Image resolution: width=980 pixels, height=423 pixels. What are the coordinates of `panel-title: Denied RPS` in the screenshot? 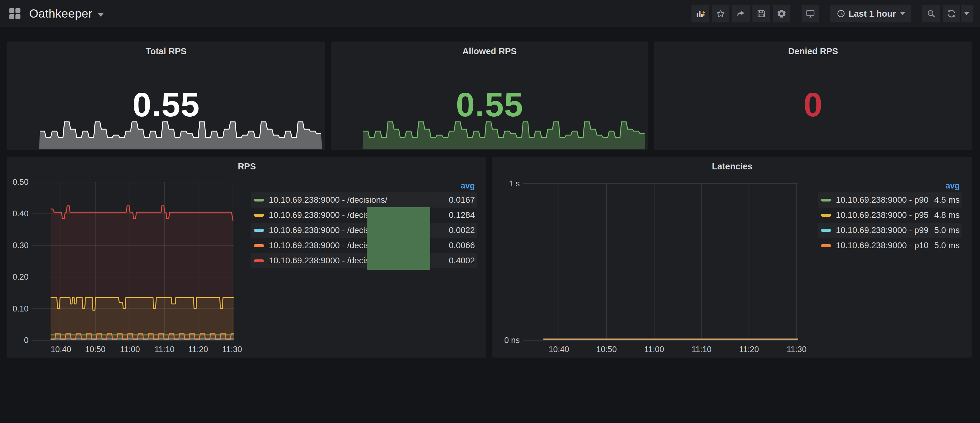 It's located at (813, 51).